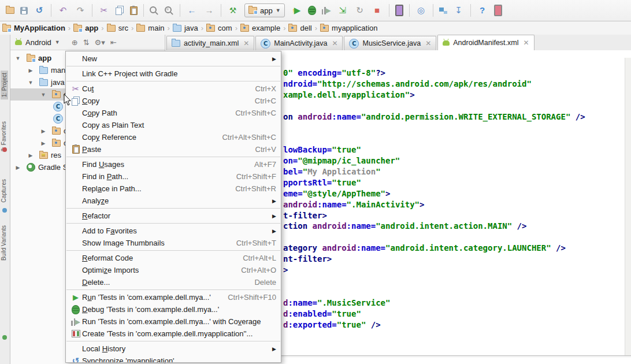 This screenshot has width=631, height=364. What do you see at coordinates (104, 10) in the screenshot?
I see `cut-icon: ✂` at bounding box center [104, 10].